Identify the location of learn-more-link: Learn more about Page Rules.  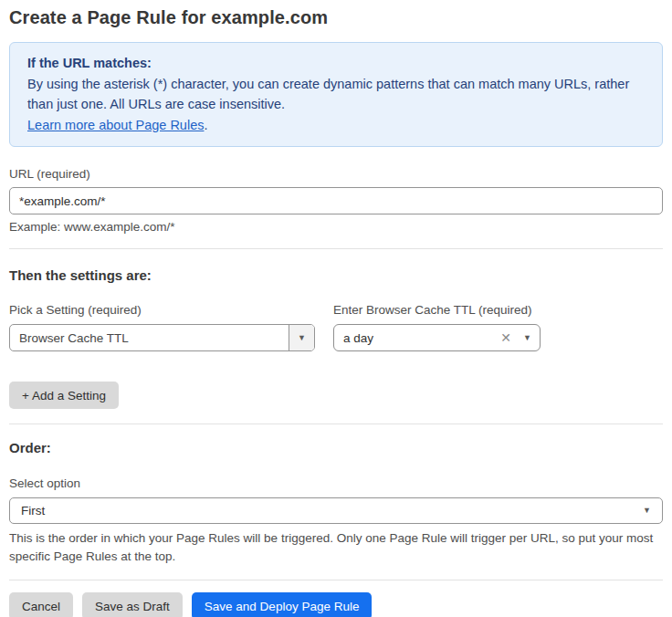
(115, 125).